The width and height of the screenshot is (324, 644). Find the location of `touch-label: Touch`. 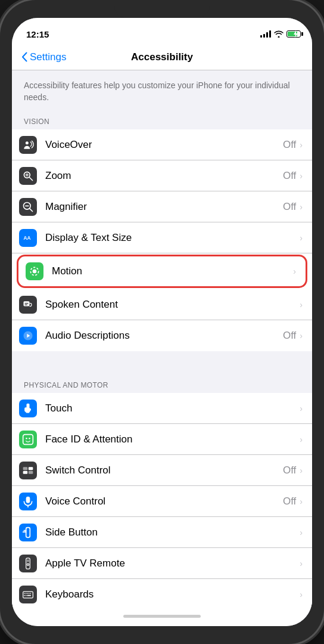

touch-label: Touch is located at coordinates (172, 408).